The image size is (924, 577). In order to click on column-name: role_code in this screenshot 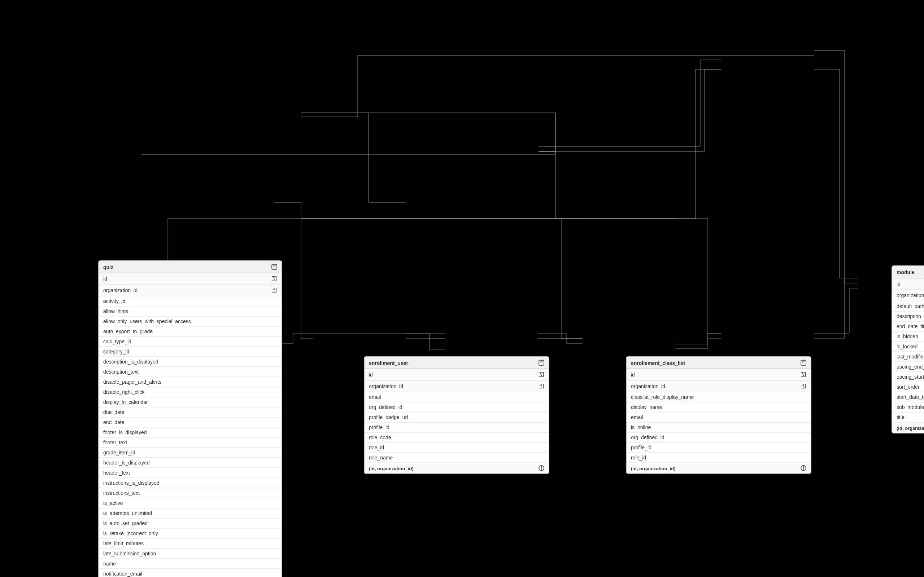, I will do `click(380, 437)`.